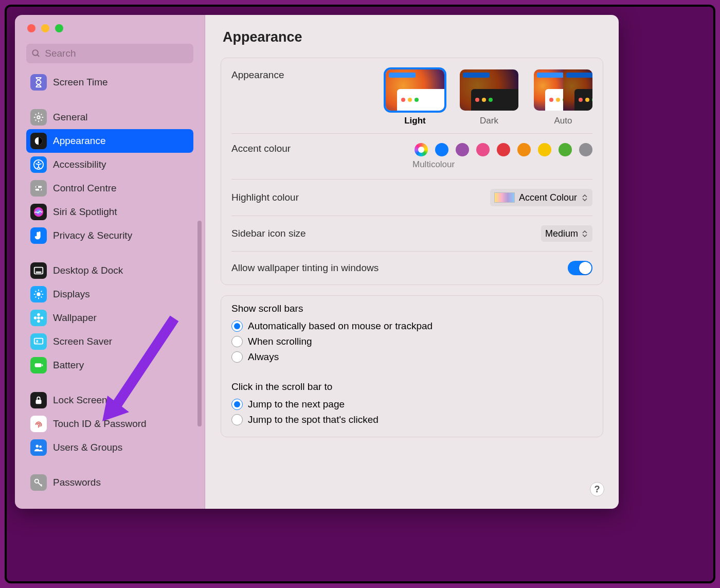 The height and width of the screenshot is (588, 720). Describe the element at coordinates (31, 28) in the screenshot. I see `close-button` at that location.